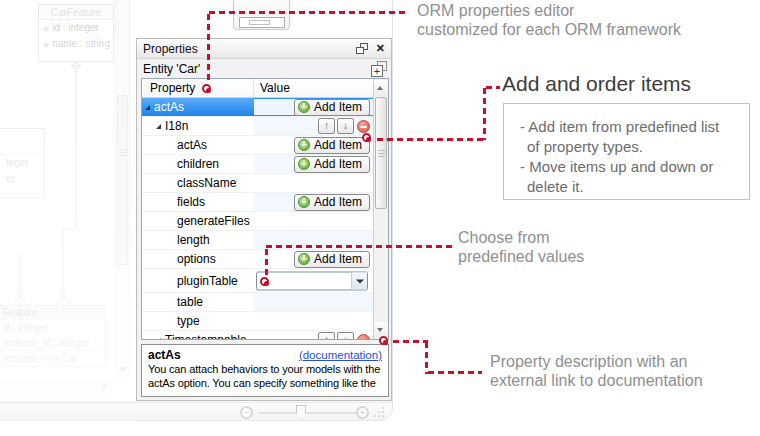  Describe the element at coordinates (198, 302) in the screenshot. I see `property-cell: table` at that location.